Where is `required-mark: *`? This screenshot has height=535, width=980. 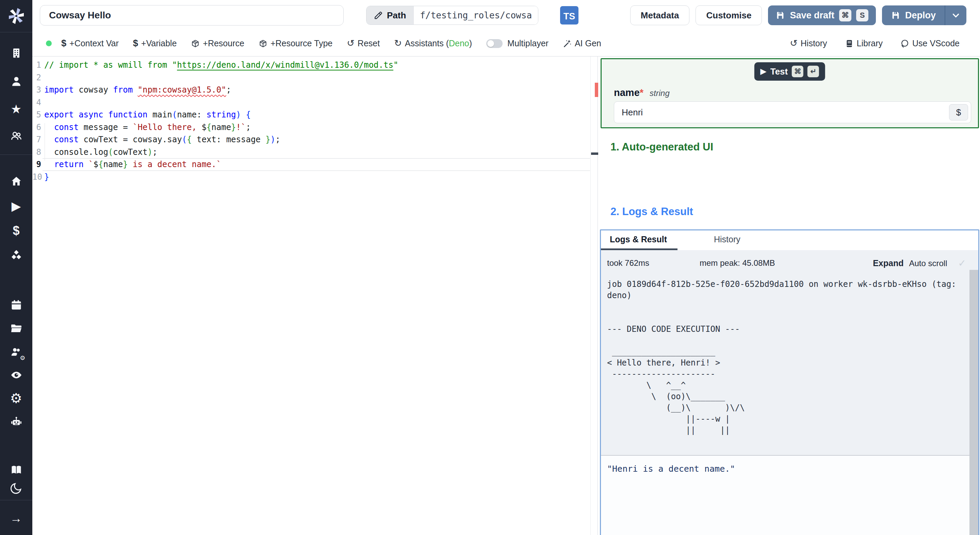 required-mark: * is located at coordinates (641, 93).